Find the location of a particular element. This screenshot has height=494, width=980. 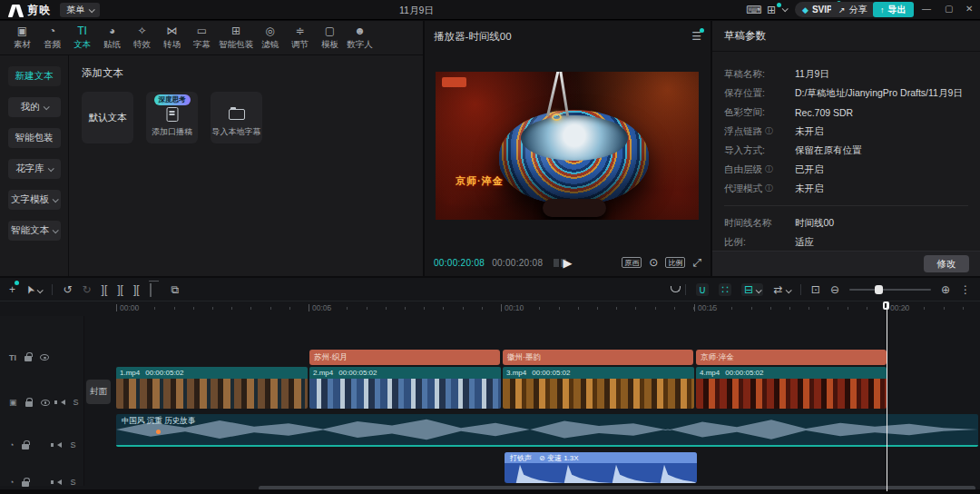

menu-button: 菜单 is located at coordinates (80, 10).